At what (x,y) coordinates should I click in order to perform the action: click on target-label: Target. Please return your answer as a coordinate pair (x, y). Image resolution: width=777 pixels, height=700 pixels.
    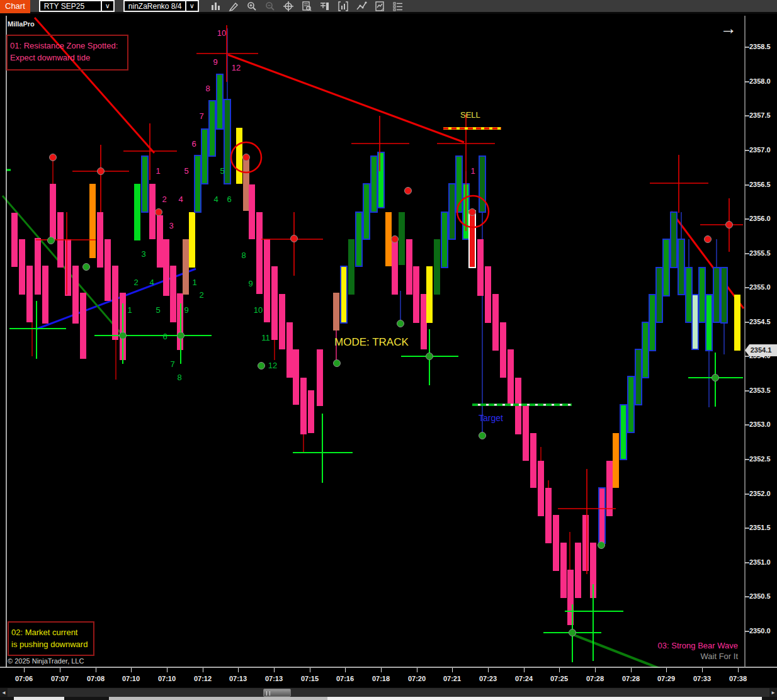
    Looking at the image, I should click on (491, 418).